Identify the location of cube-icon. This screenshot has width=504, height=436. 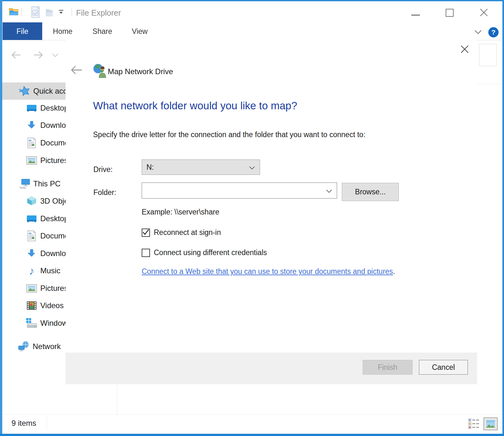
(32, 201).